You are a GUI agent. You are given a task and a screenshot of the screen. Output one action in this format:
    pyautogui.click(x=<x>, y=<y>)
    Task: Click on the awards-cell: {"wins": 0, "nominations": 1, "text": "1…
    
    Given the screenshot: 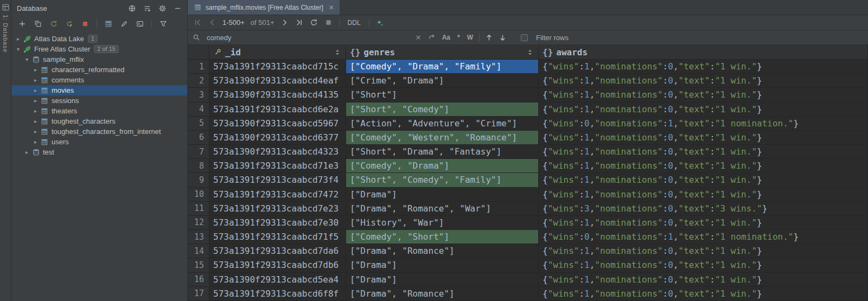 What is the action you would take?
    pyautogui.click(x=703, y=124)
    